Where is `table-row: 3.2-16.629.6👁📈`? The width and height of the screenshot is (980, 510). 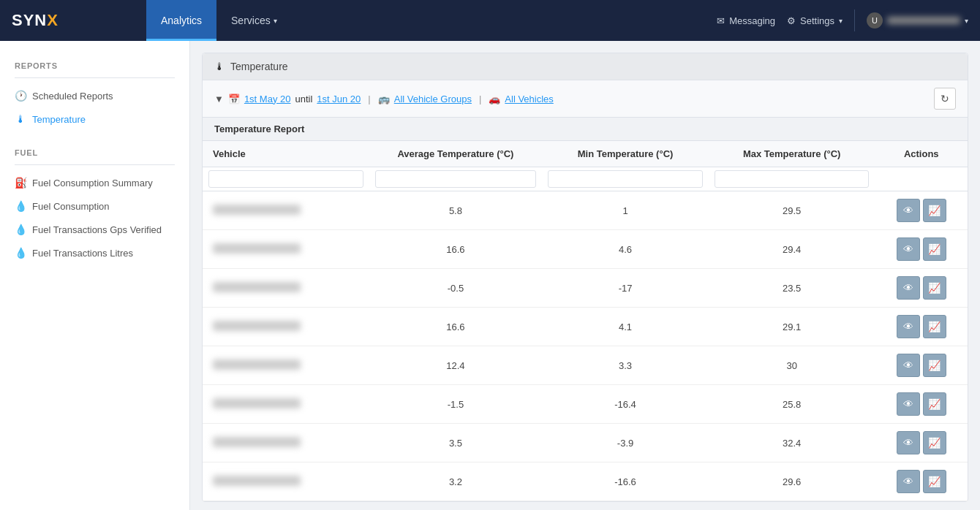
table-row: 3.2-16.629.6👁📈 is located at coordinates (585, 482).